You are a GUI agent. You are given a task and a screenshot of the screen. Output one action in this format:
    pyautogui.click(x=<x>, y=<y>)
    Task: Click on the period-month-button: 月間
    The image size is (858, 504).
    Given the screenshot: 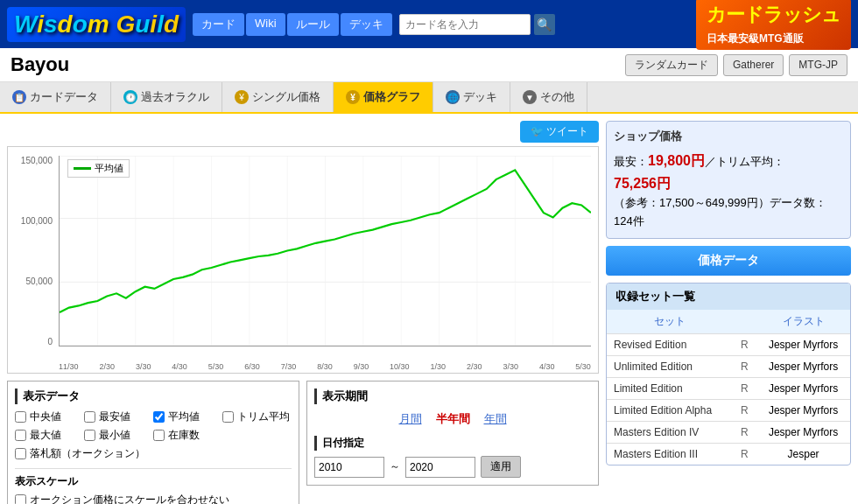 What is the action you would take?
    pyautogui.click(x=411, y=419)
    